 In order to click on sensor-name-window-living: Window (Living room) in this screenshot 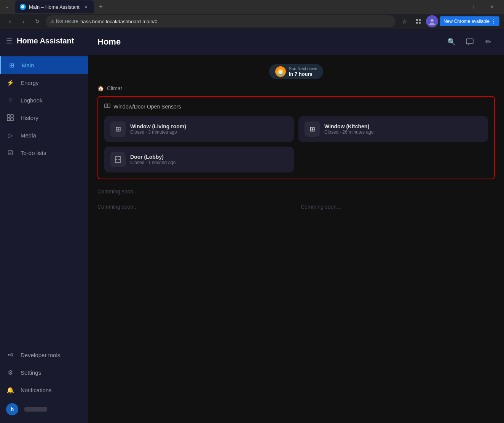, I will do `click(158, 126)`.